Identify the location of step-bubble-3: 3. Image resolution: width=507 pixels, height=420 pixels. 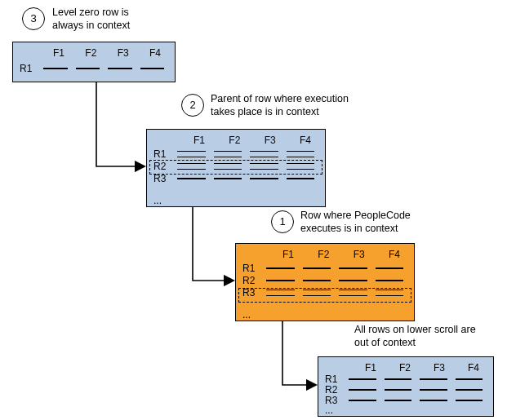
(33, 19).